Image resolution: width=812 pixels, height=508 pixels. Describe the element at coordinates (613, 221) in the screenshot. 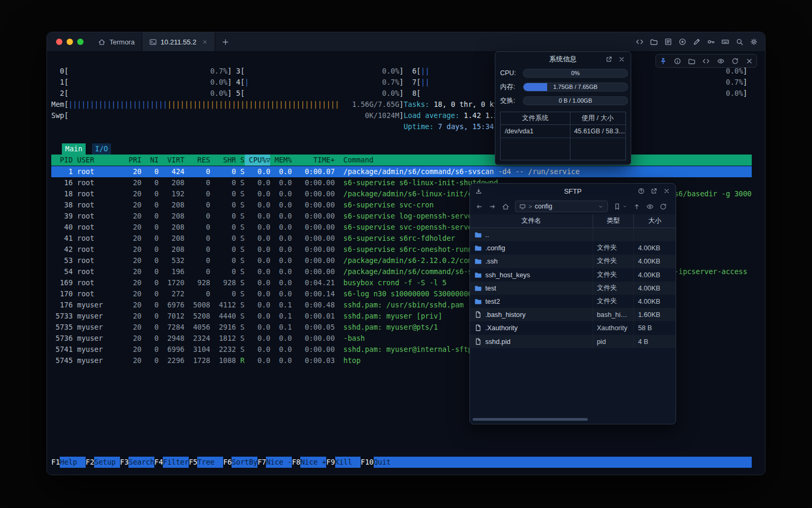

I see `column-type: 类型` at that location.